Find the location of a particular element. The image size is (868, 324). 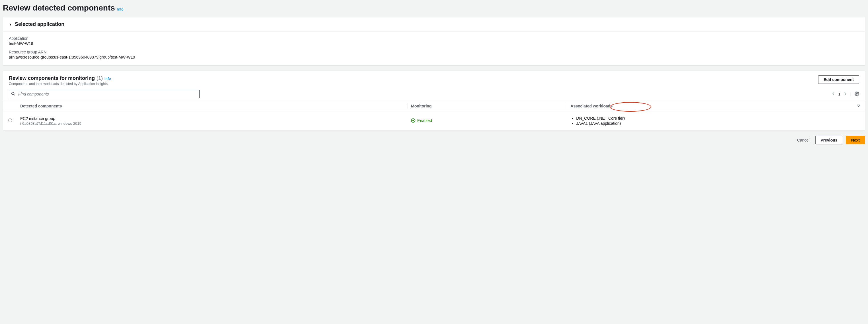

panel-header: ▼ Selected application is located at coordinates (434, 25).